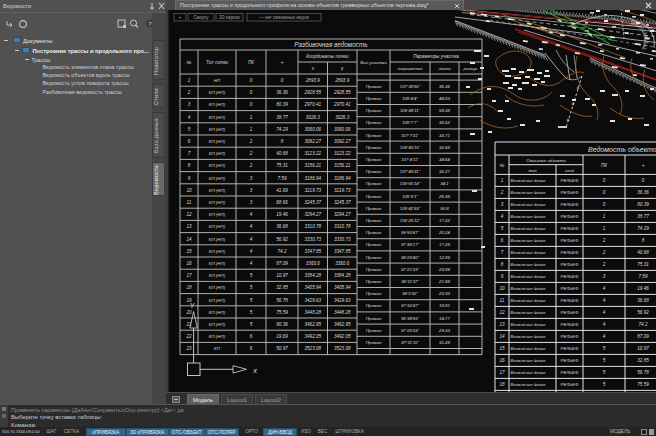 The width and height of the screenshot is (656, 436). Describe the element at coordinates (282, 324) in the screenshot. I see `svg-text: 90.36` at that location.